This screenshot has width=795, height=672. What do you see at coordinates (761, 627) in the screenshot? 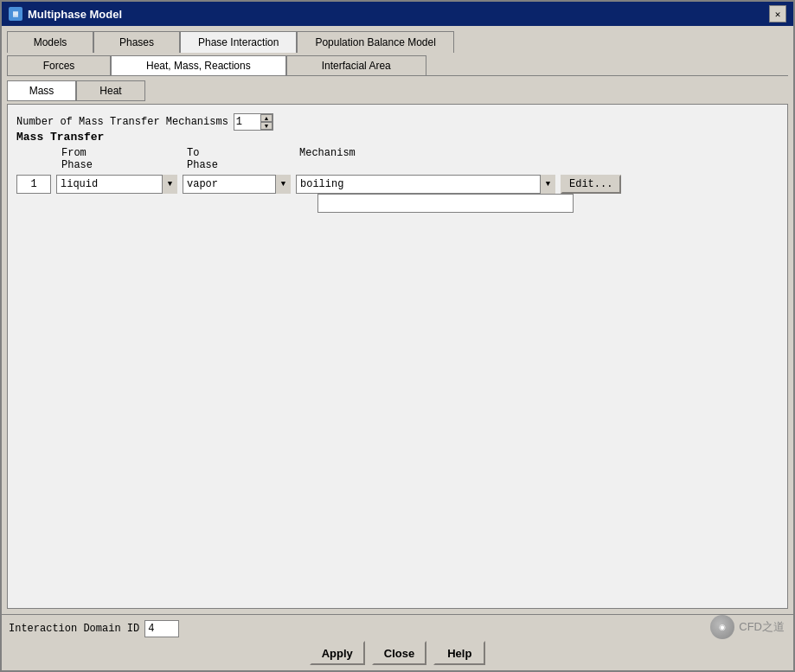
I see `watermark-text: CFD之道` at bounding box center [761, 627].